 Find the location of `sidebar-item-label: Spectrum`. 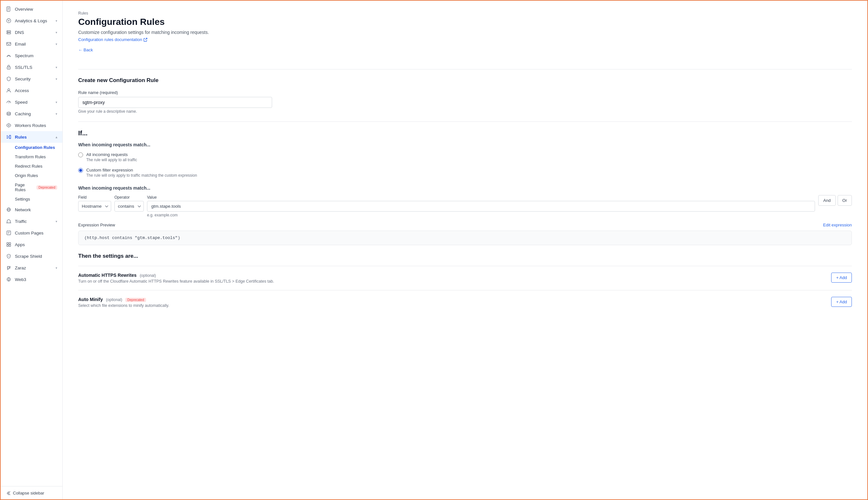

sidebar-item-label: Spectrum is located at coordinates (24, 56).